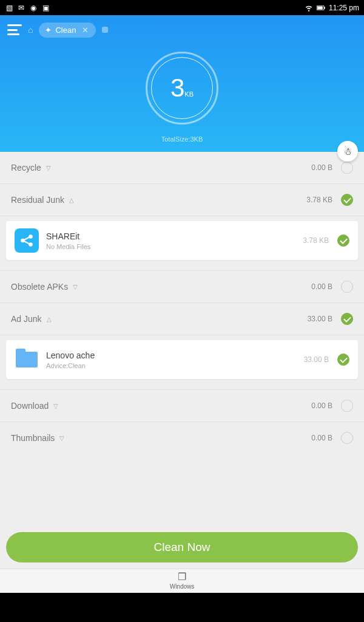  I want to click on size-ring: 3KB, so click(182, 88).